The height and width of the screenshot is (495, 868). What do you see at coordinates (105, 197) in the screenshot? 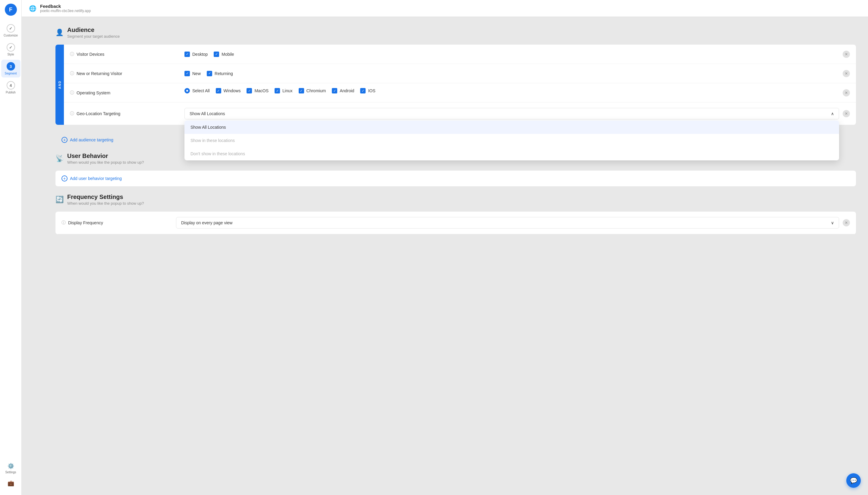
I see `frequency-title: Frequency Settings` at bounding box center [105, 197].